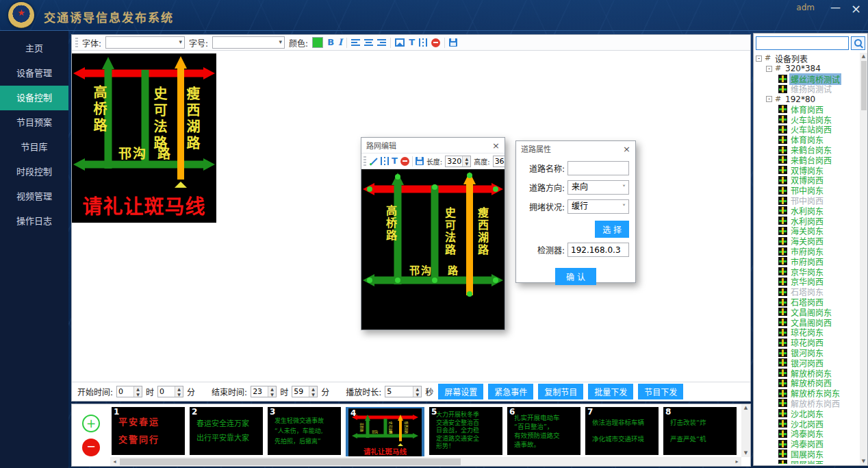 Image resolution: width=868 pixels, height=468 pixels. Describe the element at coordinates (611, 392) in the screenshot. I see `batch-send-button: 批量下发` at that location.